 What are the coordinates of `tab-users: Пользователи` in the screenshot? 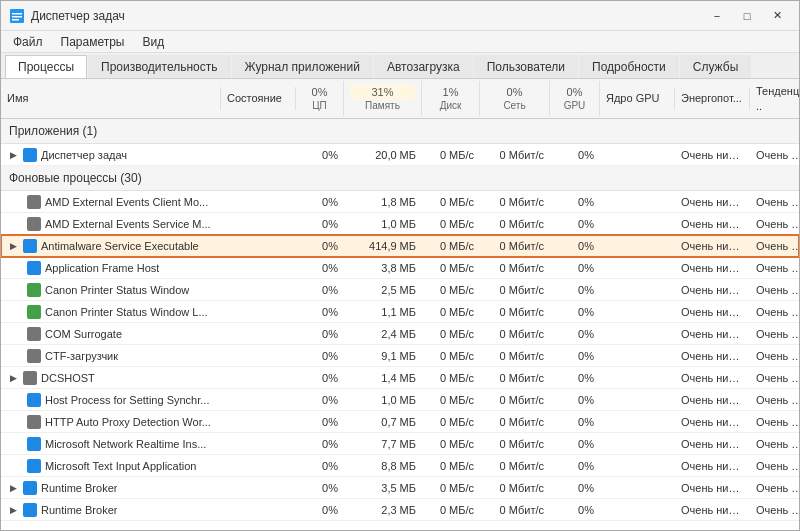 It's located at (526, 66).